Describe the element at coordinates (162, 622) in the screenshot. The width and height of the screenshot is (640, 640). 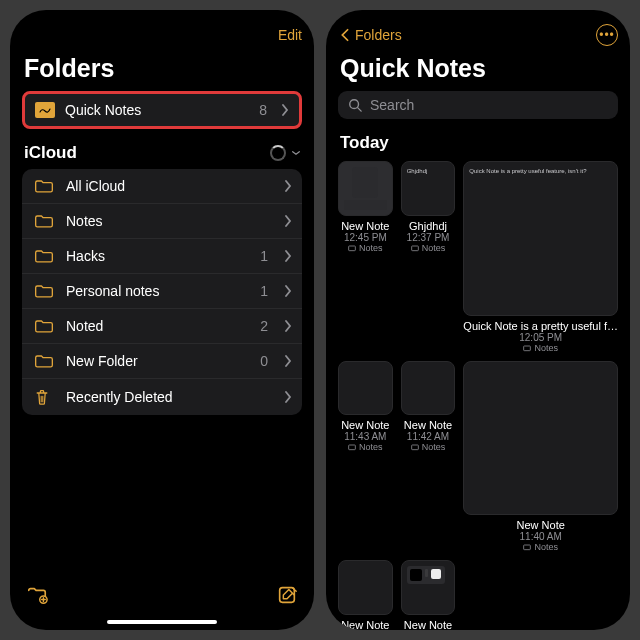
I see `home-indicator` at that location.